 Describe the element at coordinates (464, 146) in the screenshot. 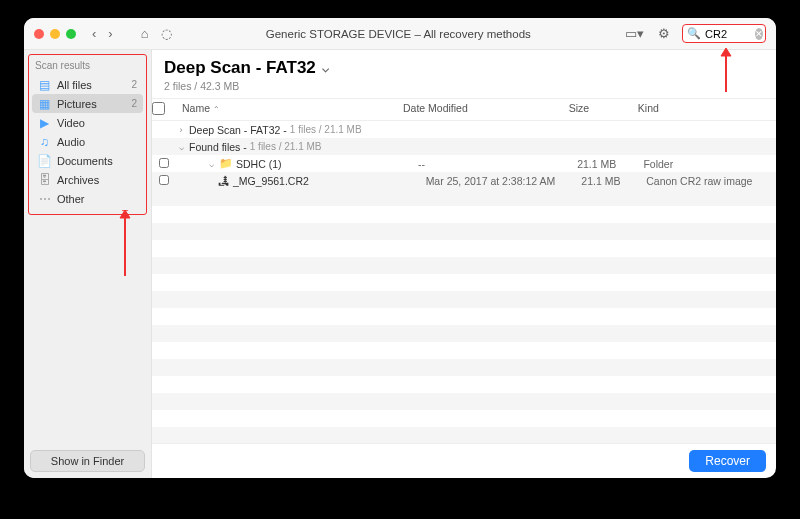

I see `group-row: ⌵ Found files - 1 files / 21.1 MB` at that location.